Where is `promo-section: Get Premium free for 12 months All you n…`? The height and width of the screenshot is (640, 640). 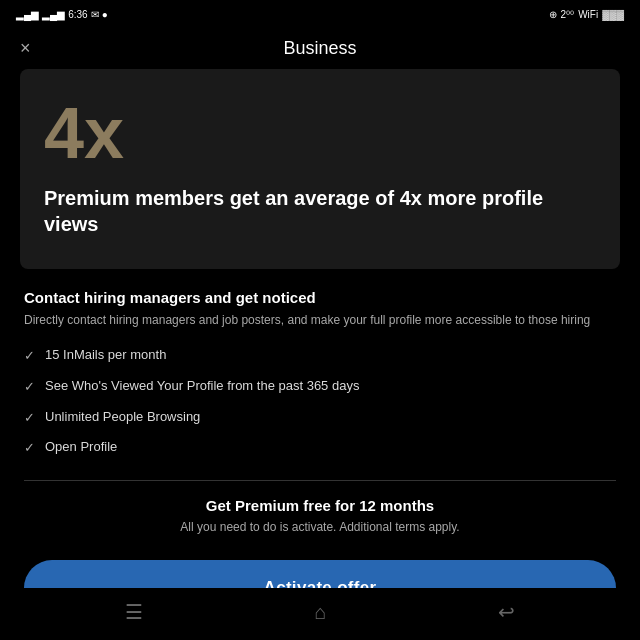
promo-section: Get Premium free for 12 months All you n… is located at coordinates (320, 514).